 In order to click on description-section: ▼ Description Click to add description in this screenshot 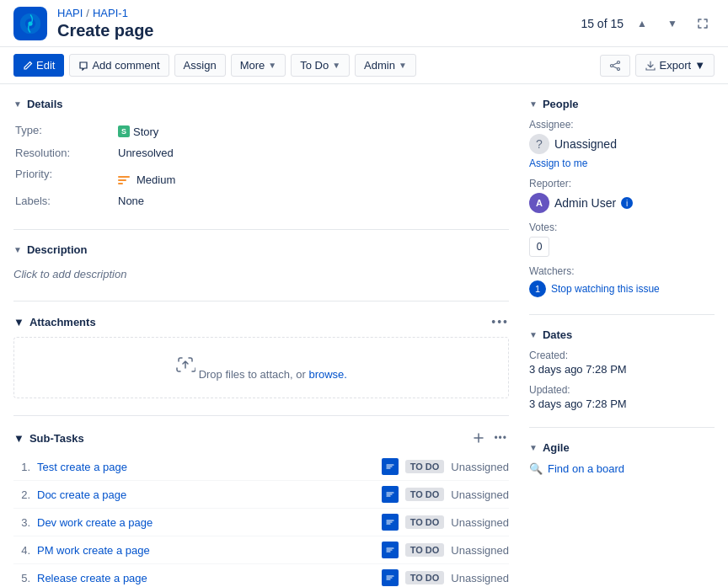, I will do `click(261, 264)`.